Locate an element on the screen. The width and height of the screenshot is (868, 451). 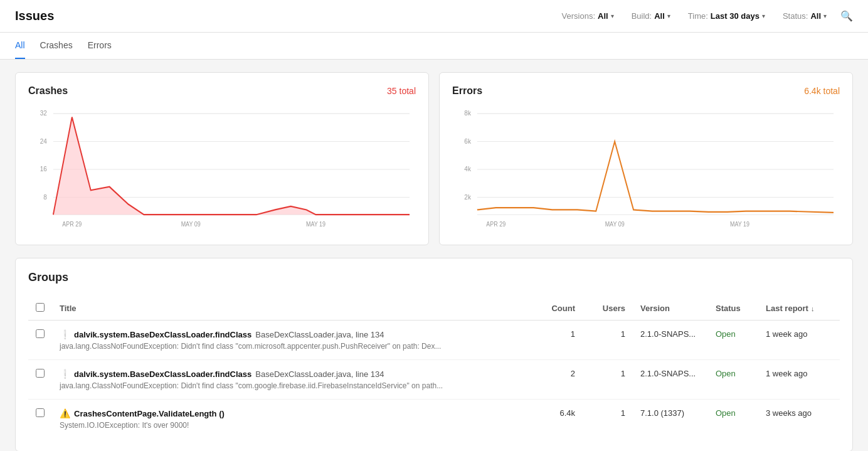
tab-all: All is located at coordinates (20, 46).